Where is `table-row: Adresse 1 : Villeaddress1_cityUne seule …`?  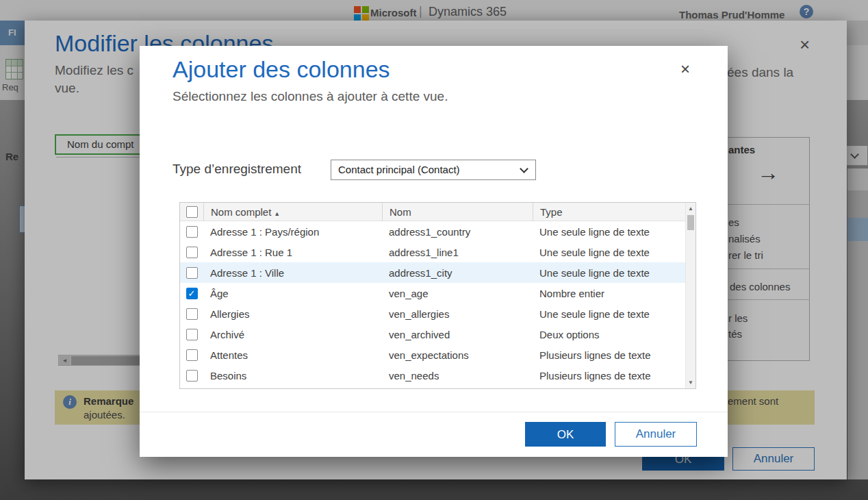 table-row: Adresse 1 : Villeaddress1_cityUne seule … is located at coordinates (433, 273).